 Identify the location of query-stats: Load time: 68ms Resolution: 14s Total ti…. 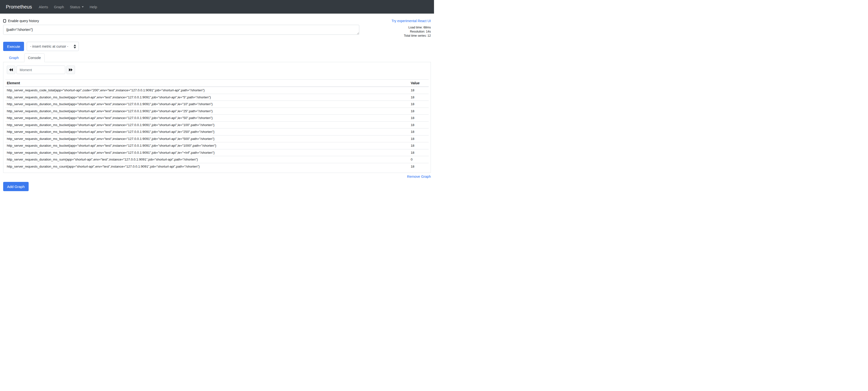
(395, 31).